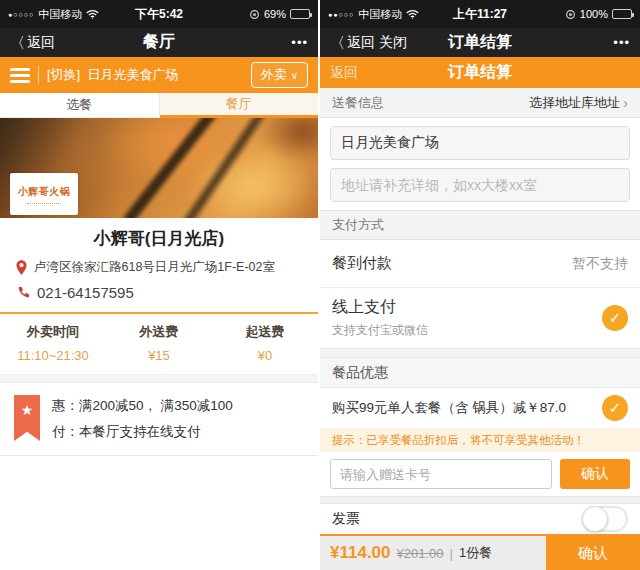  What do you see at coordinates (159, 75) in the screenshot?
I see `venue-header: [切换] 日月光美食广场 外卖 ∨` at bounding box center [159, 75].